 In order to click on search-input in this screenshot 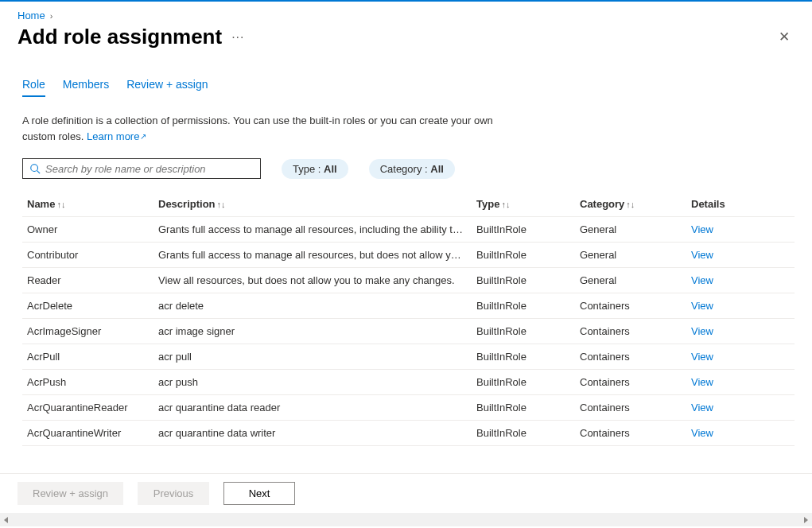, I will do `click(150, 169)`.